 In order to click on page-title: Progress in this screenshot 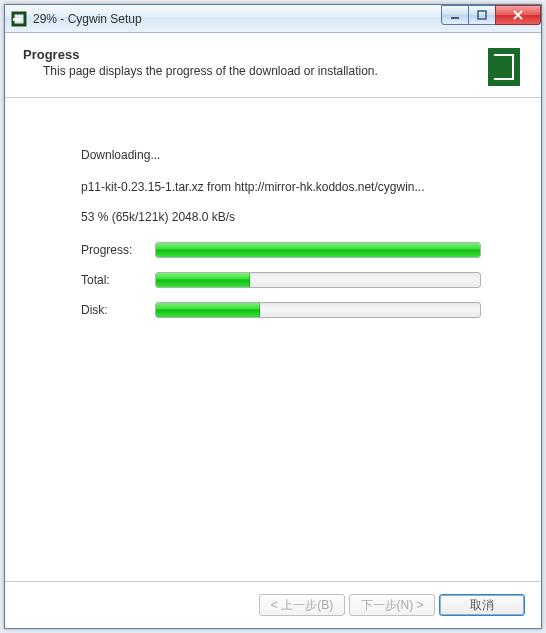, I will do `click(249, 54)`.